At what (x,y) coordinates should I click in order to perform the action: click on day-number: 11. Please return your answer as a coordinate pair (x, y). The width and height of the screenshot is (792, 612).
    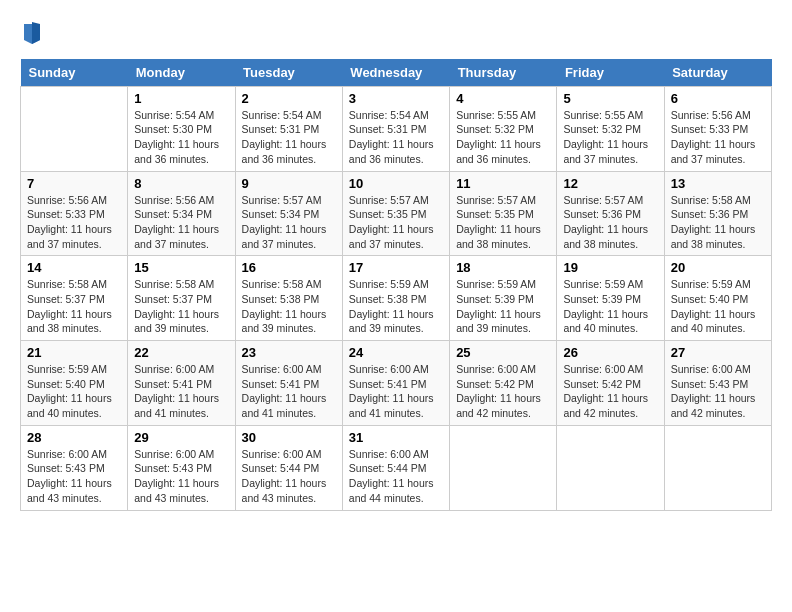
    Looking at the image, I should click on (503, 184).